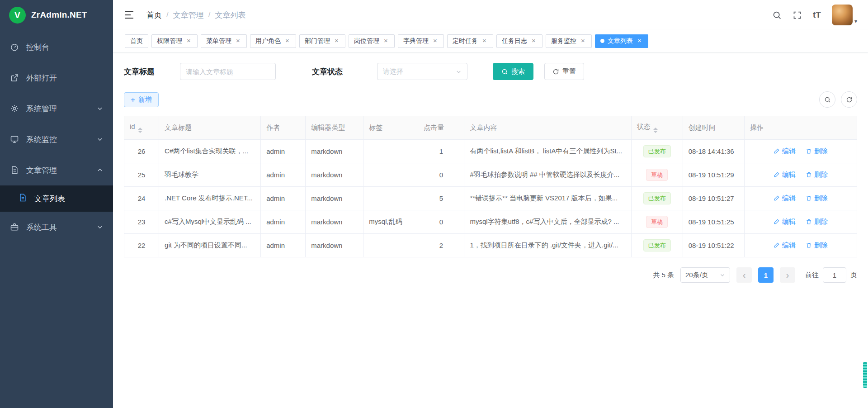  What do you see at coordinates (14, 170) in the screenshot?
I see `document-icon` at bounding box center [14, 170].